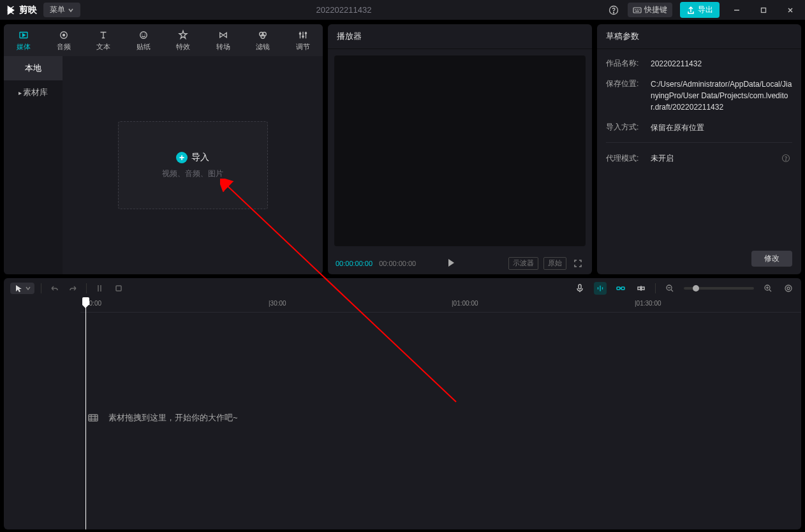  What do you see at coordinates (200, 158) in the screenshot?
I see `import-label: 导入` at bounding box center [200, 158].